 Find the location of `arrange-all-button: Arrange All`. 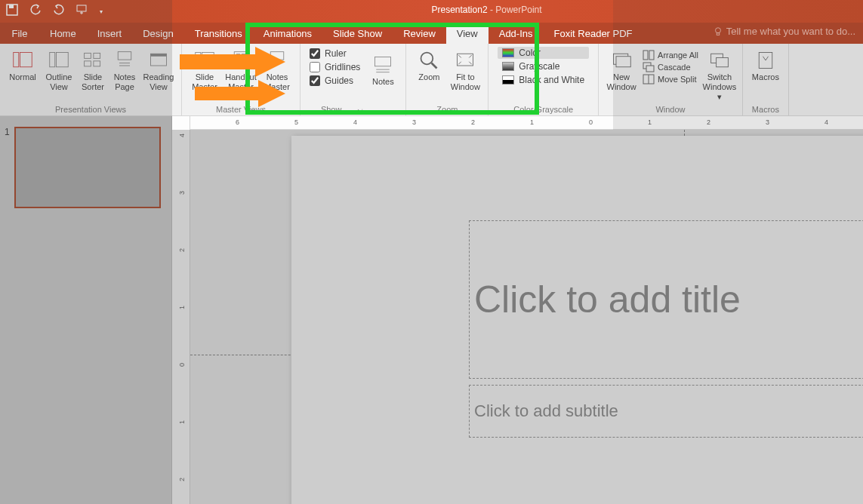

arrange-all-button: Arrange All is located at coordinates (670, 55).